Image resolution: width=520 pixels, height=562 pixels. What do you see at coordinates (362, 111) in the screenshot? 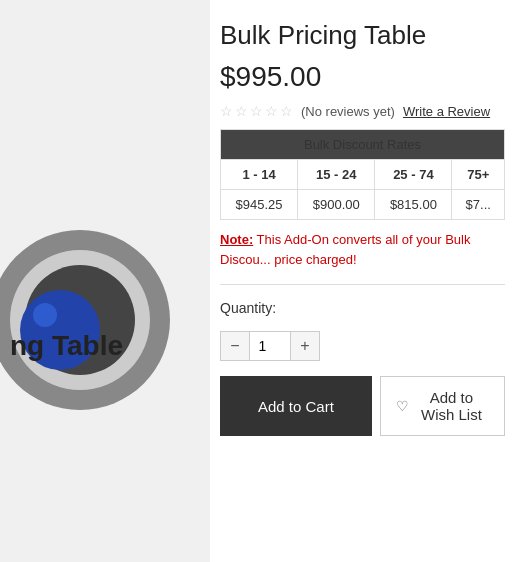
I see `reviews-row: ☆ ☆ ☆ ☆ ☆ (No reviews yet) Write a Revie…` at bounding box center [362, 111].